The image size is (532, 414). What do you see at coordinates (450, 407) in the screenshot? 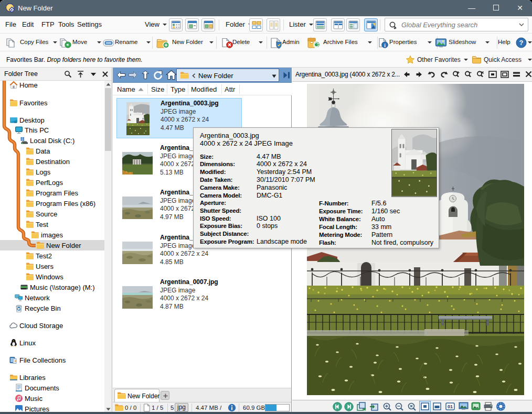
I see `svg-text: 01` at bounding box center [450, 407].